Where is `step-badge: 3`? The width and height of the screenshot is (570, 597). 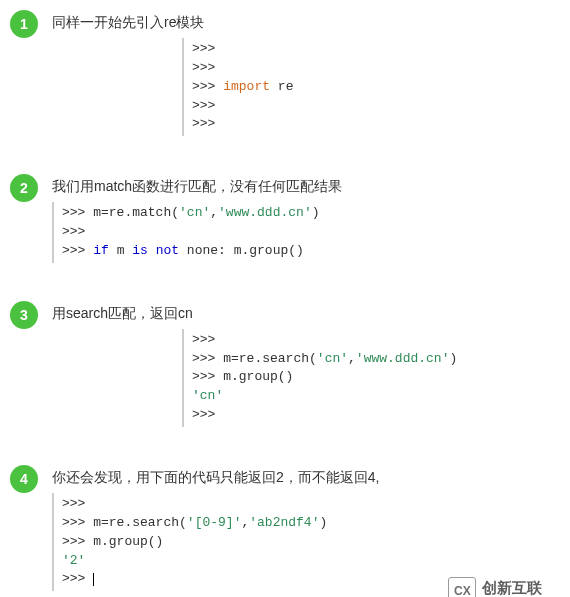 step-badge: 3 is located at coordinates (24, 315).